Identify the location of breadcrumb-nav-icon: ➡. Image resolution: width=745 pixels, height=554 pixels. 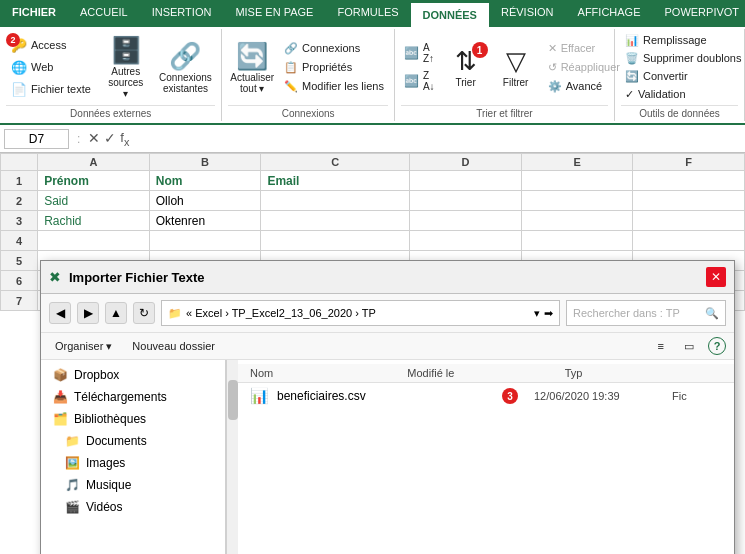
(548, 314).